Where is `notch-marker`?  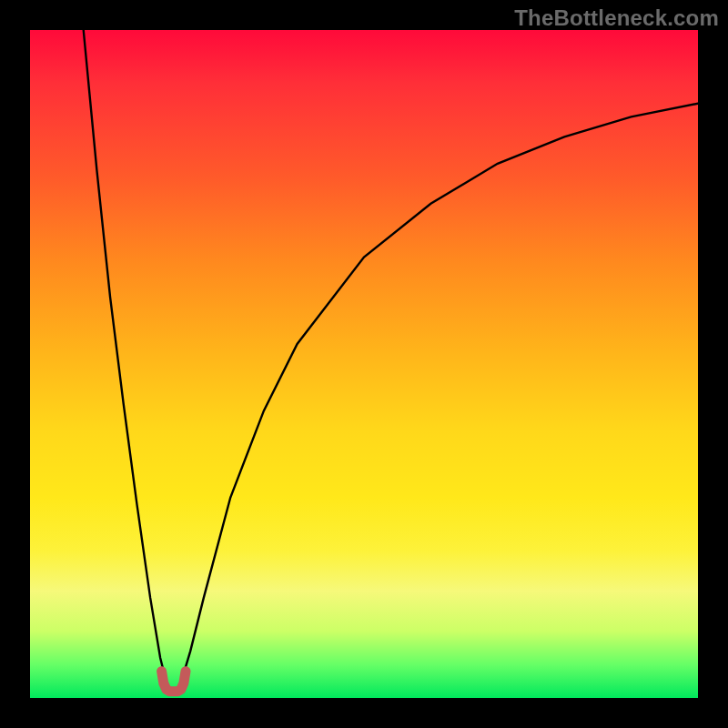
notch-marker is located at coordinates (174, 682).